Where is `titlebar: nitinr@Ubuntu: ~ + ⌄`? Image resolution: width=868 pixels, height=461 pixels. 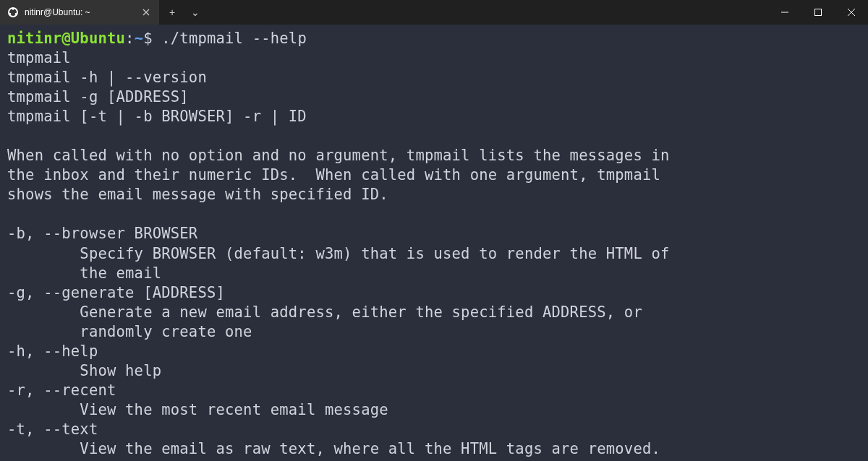 titlebar: nitinr@Ubuntu: ~ + ⌄ is located at coordinates (434, 12).